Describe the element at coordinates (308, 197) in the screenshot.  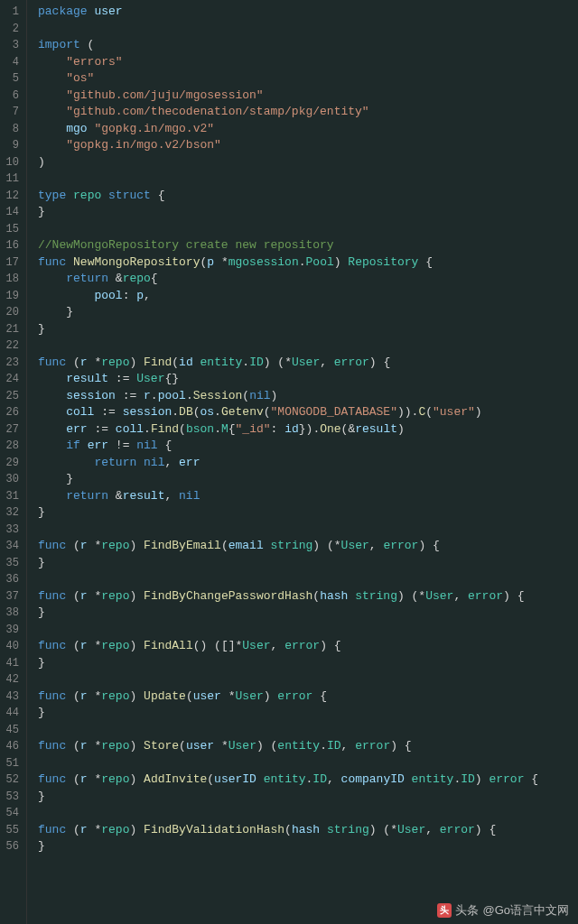
I see `code-line: type repo struct {` at that location.